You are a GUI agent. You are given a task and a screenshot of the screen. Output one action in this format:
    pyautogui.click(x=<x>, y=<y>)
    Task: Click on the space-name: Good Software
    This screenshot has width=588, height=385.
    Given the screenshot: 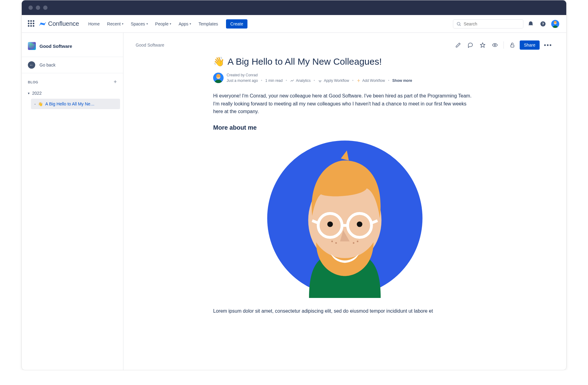 What is the action you would take?
    pyautogui.click(x=56, y=46)
    